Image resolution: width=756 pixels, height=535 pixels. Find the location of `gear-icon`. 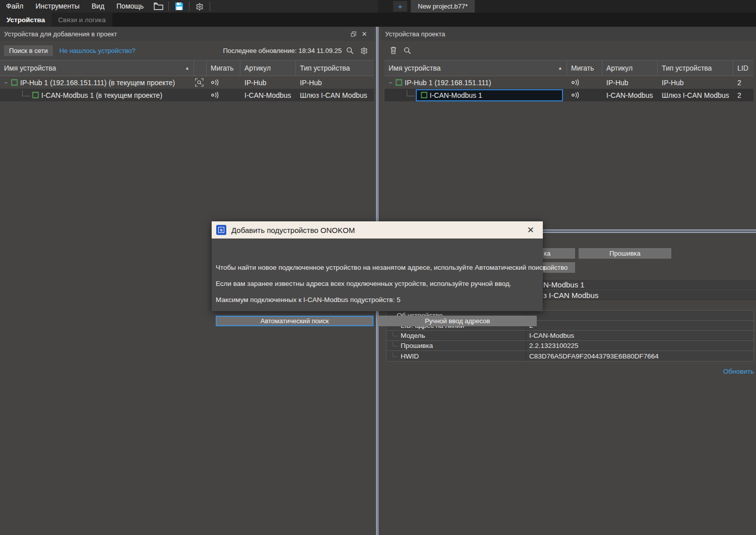

gear-icon is located at coordinates (364, 50).